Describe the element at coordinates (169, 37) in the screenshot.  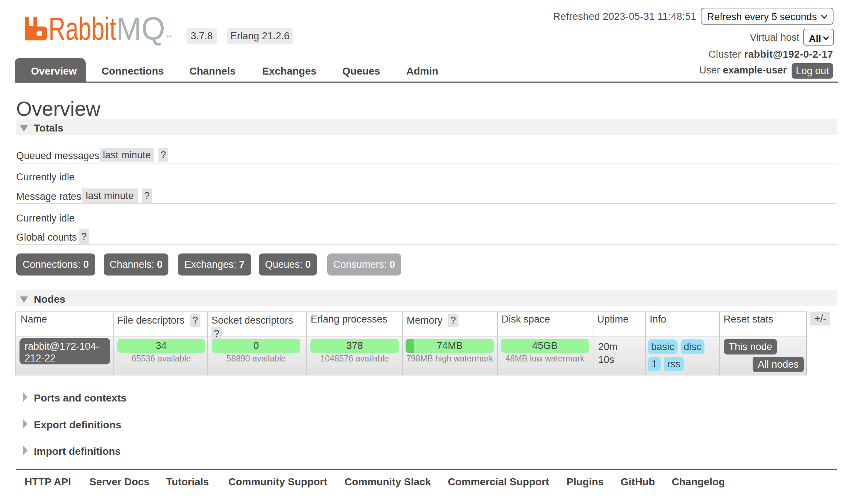
I see `svg-text: TM` at that location.